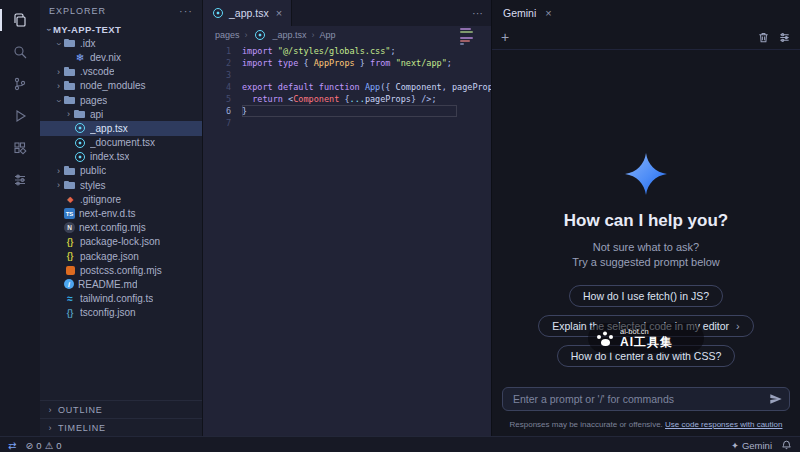 This screenshot has height=452, width=800. I want to click on code-line-6: 6}, so click(347, 111).